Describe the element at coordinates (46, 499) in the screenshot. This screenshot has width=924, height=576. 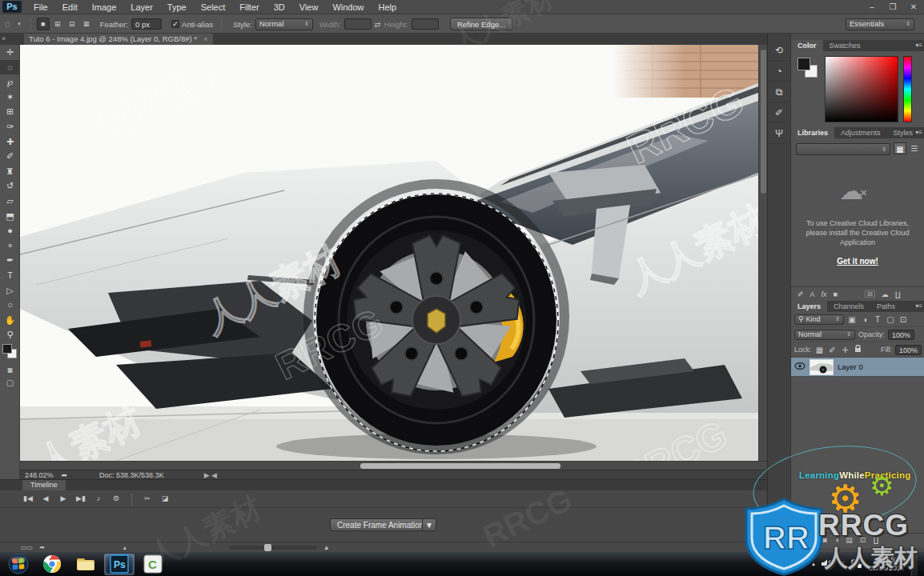
I see `previous-frame-button: ◀` at that location.